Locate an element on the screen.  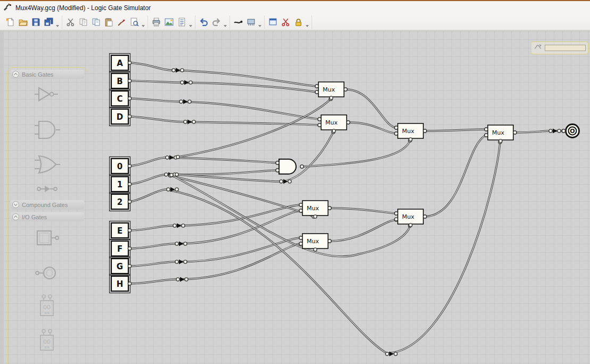
lock-button is located at coordinates (298, 22).